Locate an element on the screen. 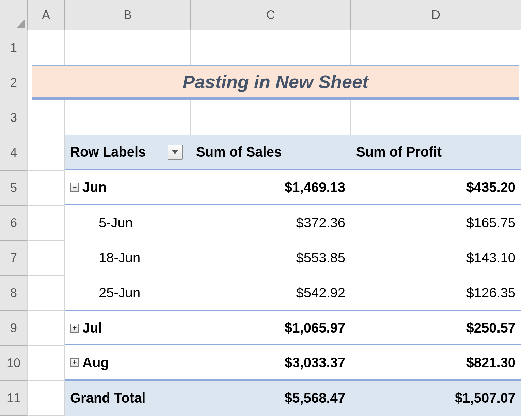  pivot-header-sum-profit-text: Sum of Profit is located at coordinates (399, 152).